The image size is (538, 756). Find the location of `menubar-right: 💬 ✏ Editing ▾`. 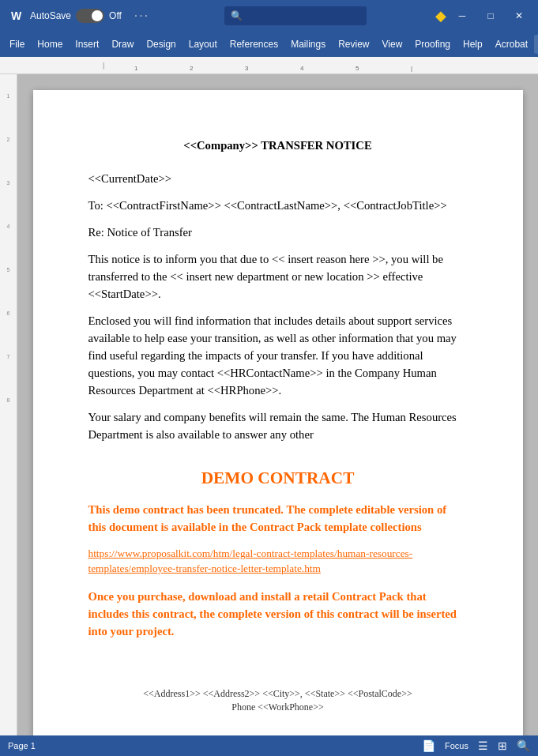

menubar-right: 💬 ✏ Editing ▾ is located at coordinates (536, 44).